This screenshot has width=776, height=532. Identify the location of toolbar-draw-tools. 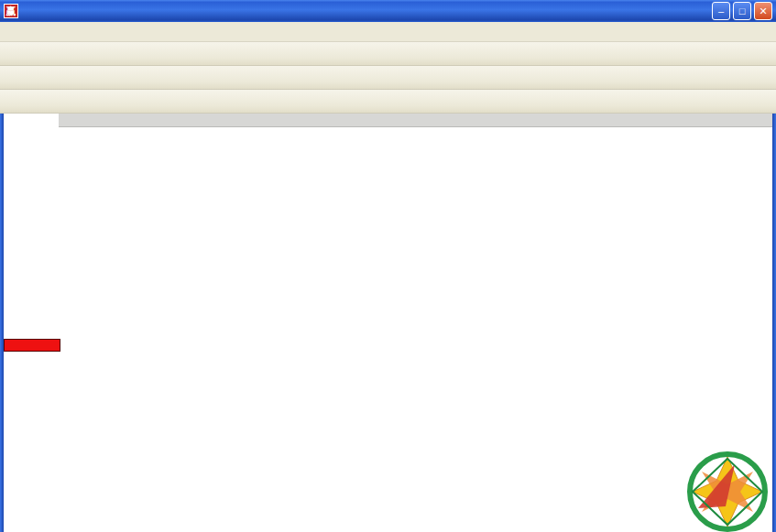
(388, 102).